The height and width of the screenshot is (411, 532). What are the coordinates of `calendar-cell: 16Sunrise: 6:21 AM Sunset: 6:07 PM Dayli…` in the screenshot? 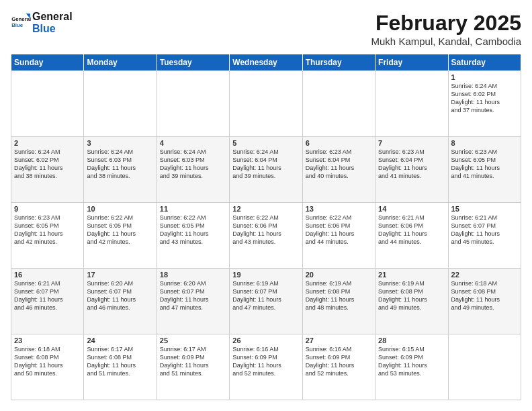 It's located at (48, 302).